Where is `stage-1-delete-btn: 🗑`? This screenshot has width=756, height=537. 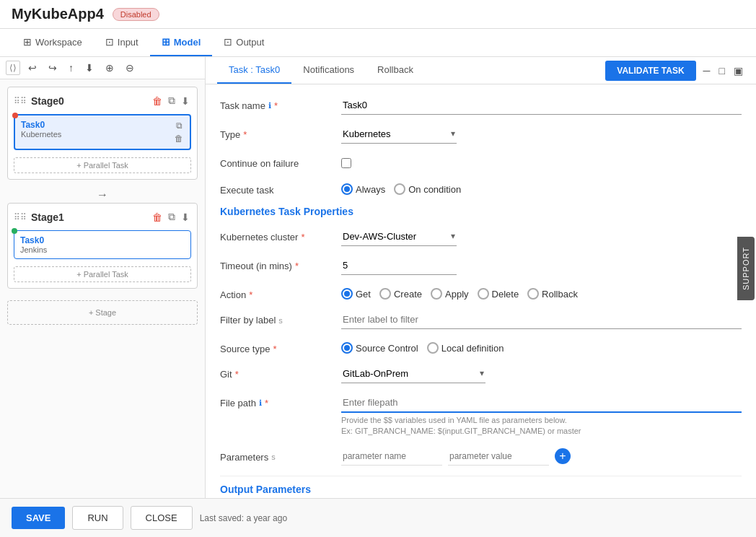
stage-1-delete-btn: 🗑 is located at coordinates (157, 217).